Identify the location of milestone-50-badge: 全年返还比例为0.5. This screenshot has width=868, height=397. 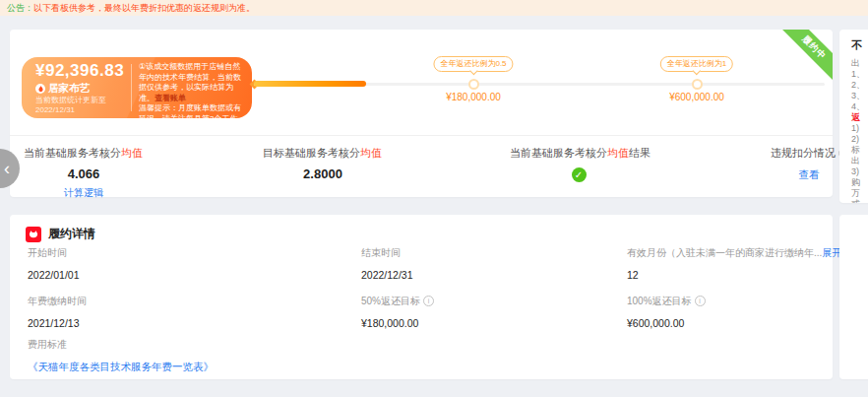
(472, 64).